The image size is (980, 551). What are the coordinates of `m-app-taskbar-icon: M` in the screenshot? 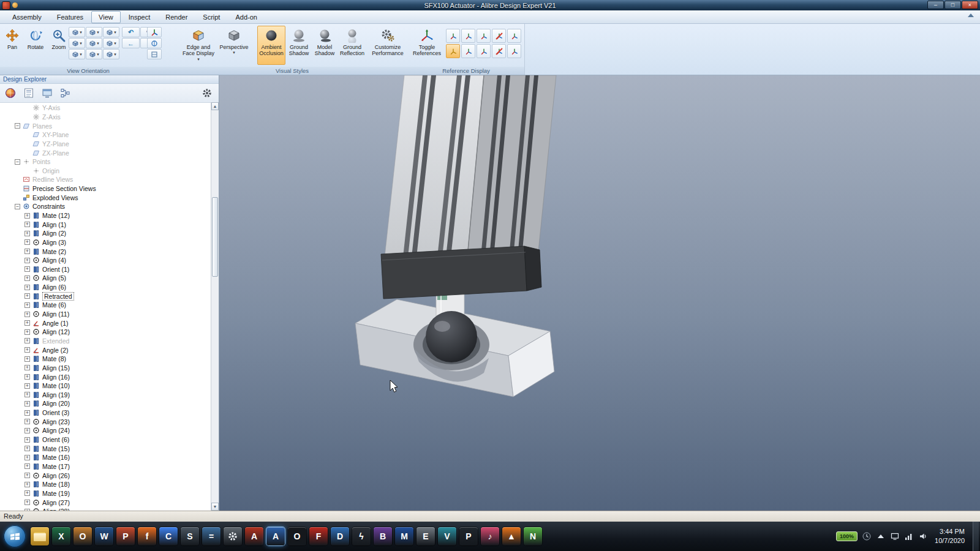 It's located at (404, 536).